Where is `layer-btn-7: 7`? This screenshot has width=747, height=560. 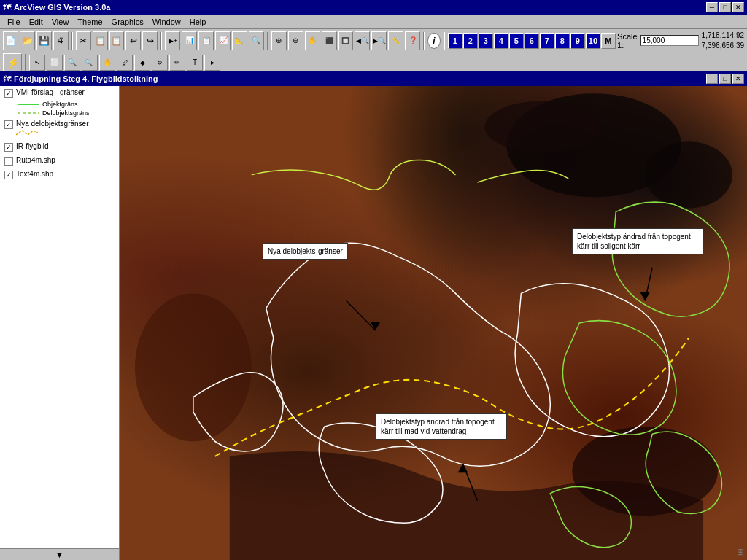 layer-btn-7: 7 is located at coordinates (547, 41).